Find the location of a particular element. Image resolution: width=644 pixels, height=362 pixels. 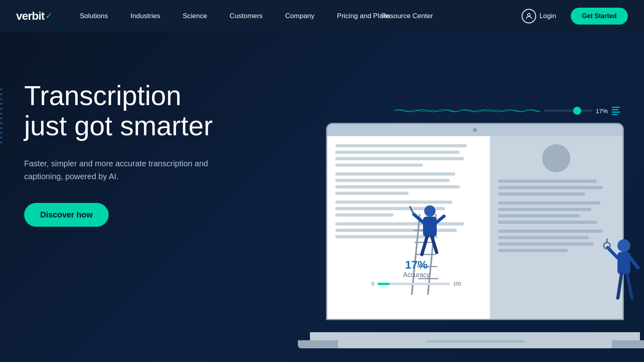

logo: verbit ✓ is located at coordinates (34, 16).